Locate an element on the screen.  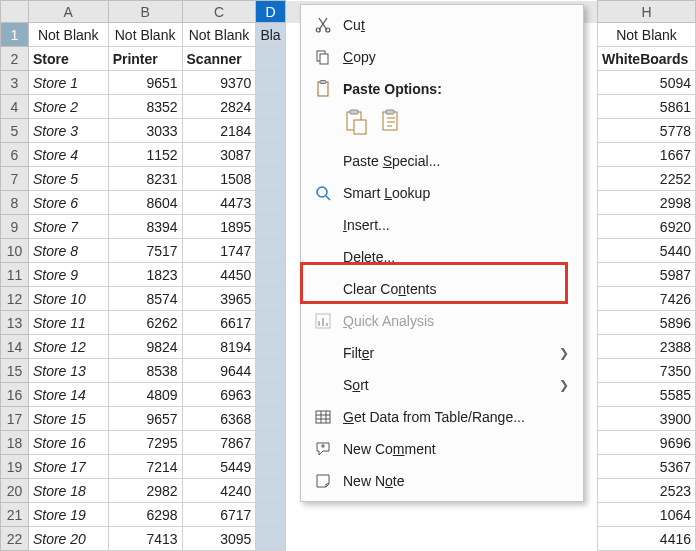
cell: 2252 is located at coordinates (647, 179).